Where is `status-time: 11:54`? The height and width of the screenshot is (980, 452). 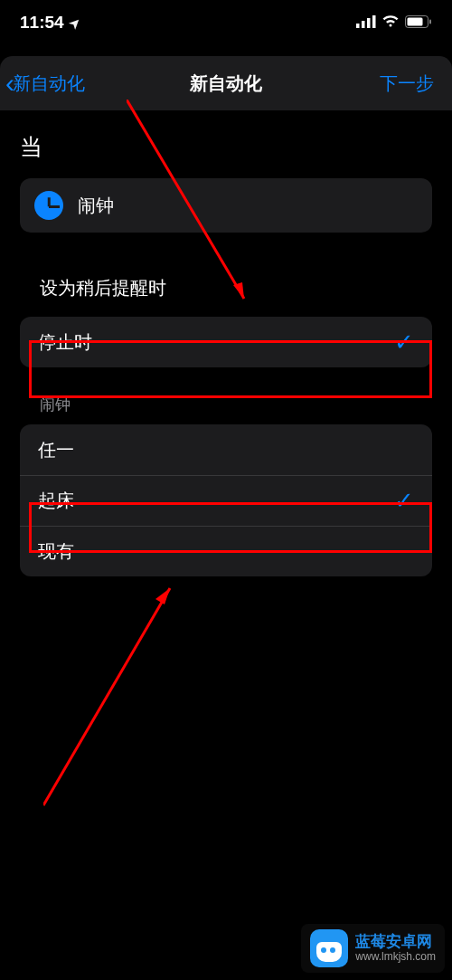
status-time: 11:54 is located at coordinates (42, 23).